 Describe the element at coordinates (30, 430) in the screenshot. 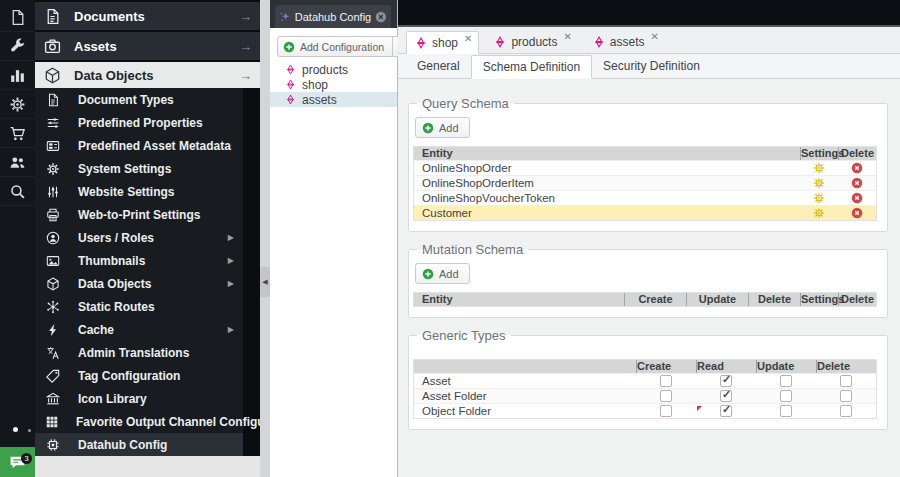

I see `status-dot-small` at that location.